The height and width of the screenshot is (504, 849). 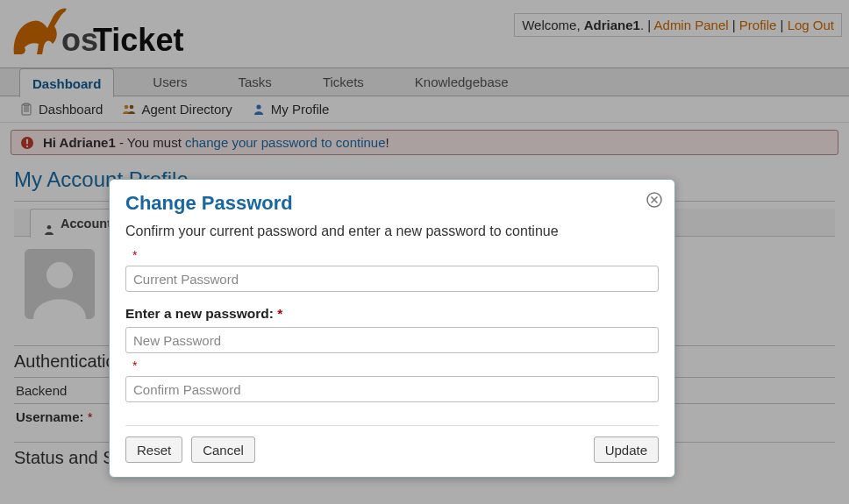 What do you see at coordinates (654, 200) in the screenshot?
I see `close-icon` at bounding box center [654, 200].